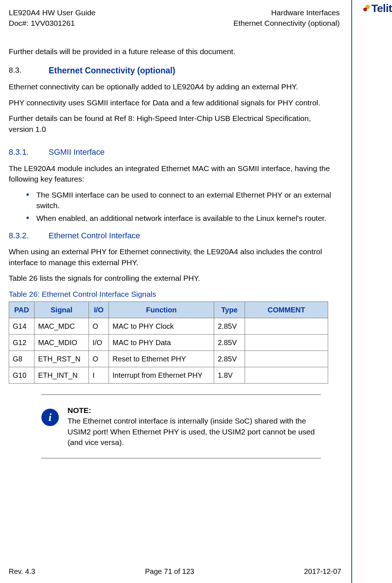  Describe the element at coordinates (171, 294) in the screenshot. I see `table-caption: Table 26: Ethernet Control Interface Sig…` at that location.